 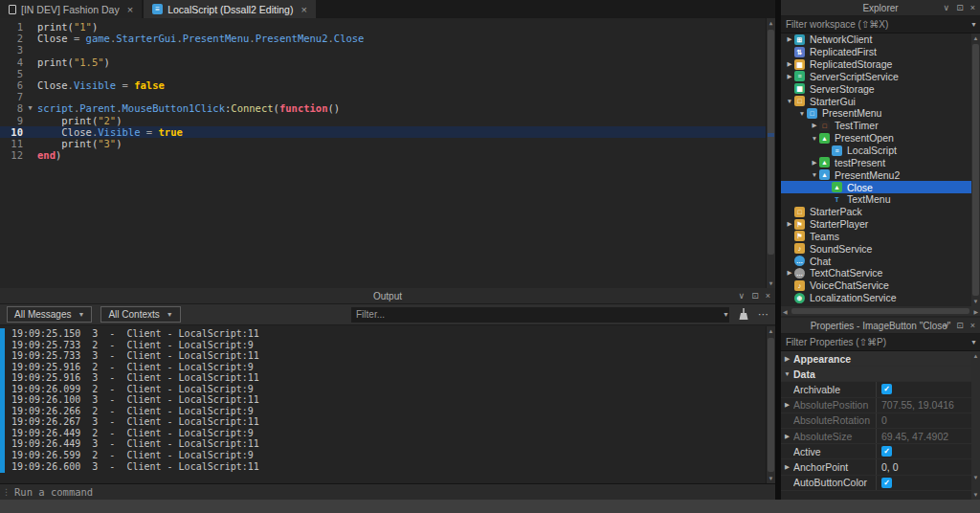 I want to click on code-line: 4print("1.5"), so click(x=388, y=62).